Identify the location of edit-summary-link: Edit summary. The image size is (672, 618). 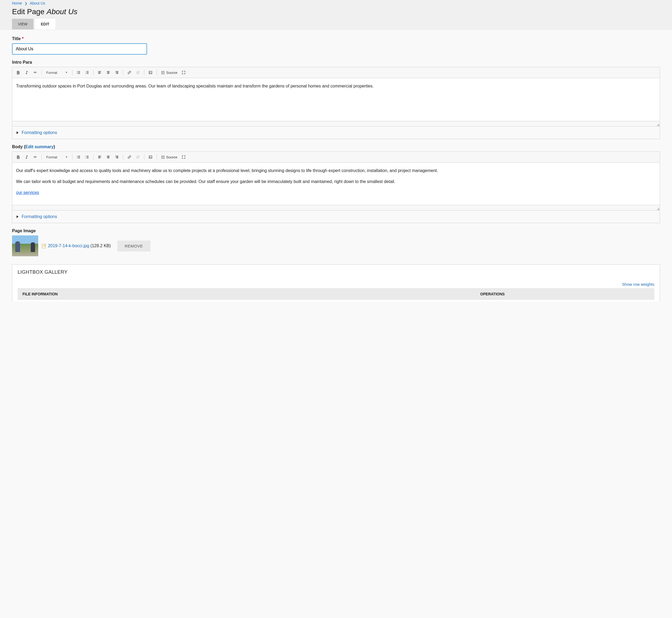
(39, 147).